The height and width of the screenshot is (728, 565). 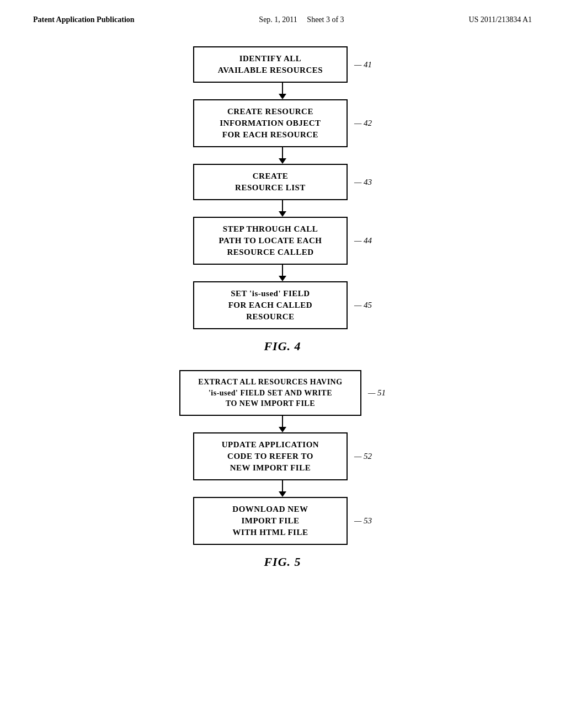 What do you see at coordinates (282, 124) in the screenshot?
I see `step-42-row: CREATE RESOURCE INFORMATION OBJECT FOR E…` at bounding box center [282, 124].